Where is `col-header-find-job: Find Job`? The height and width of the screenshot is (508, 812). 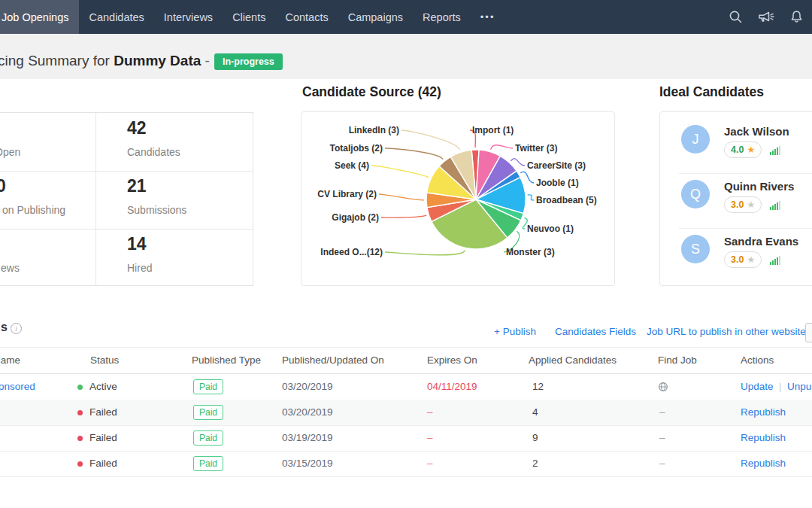
col-header-find-job: Find Job is located at coordinates (677, 360).